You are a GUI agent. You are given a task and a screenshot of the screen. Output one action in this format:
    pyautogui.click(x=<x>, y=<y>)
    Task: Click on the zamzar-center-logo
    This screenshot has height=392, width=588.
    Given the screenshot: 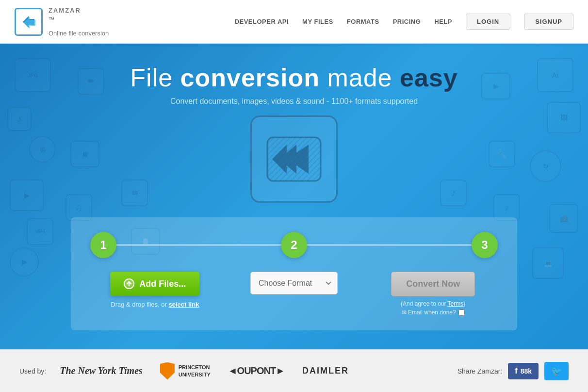 What is the action you would take?
    pyautogui.click(x=294, y=159)
    